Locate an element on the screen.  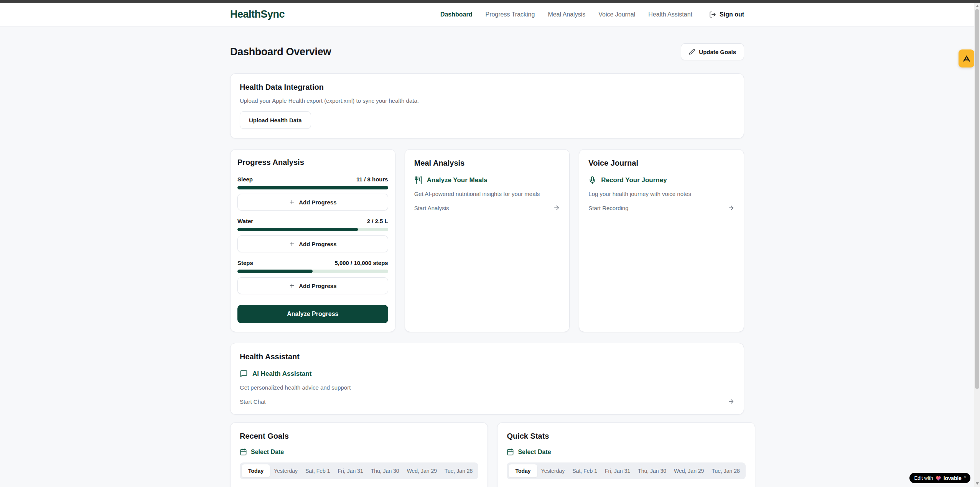
integration-title: Health Data Integration is located at coordinates (487, 87).